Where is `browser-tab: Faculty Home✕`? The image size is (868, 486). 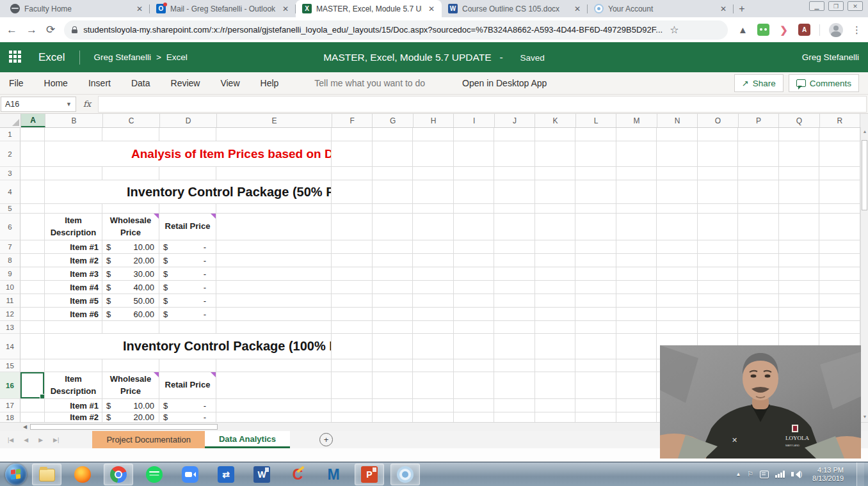 browser-tab: Faculty Home✕ is located at coordinates (77, 9).